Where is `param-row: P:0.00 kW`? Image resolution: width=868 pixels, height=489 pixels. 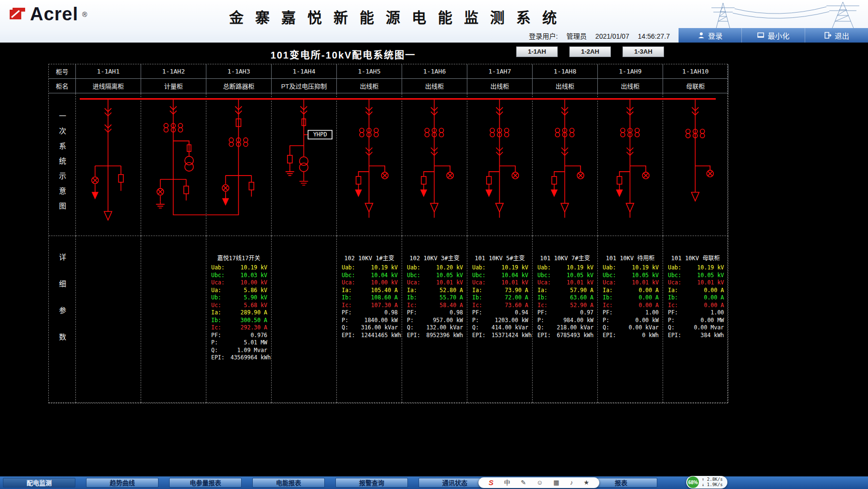
param-row: P:0.00 kW is located at coordinates (630, 321).